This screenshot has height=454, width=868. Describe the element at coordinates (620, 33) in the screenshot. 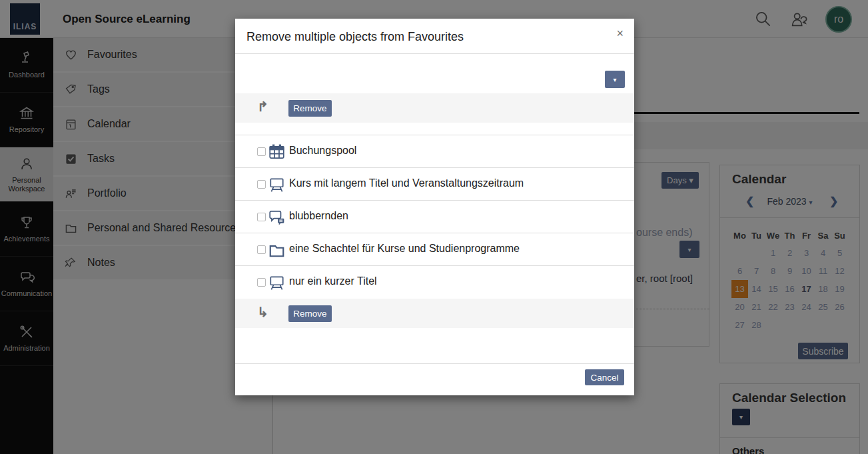

I see `close-icon: ×` at that location.